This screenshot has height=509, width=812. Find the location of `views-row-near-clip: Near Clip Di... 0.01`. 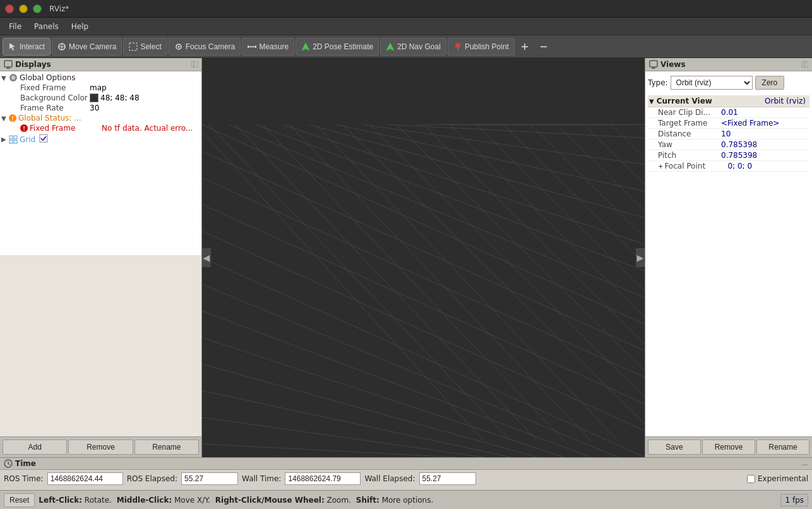

views-row-near-clip: Near Clip Di... 0.01 is located at coordinates (729, 112).